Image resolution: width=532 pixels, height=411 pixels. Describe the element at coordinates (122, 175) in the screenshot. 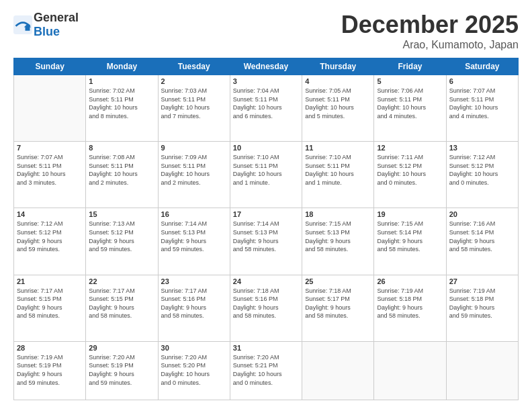

I see `calendar-cell: 8Sunrise: 7:08 AMSunset: 5:11 PMDaylight…` at that location.